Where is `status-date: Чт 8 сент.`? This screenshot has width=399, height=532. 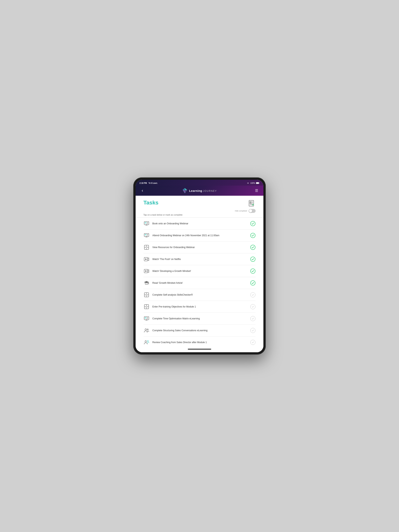 status-date: Чт 8 сент. is located at coordinates (153, 183).